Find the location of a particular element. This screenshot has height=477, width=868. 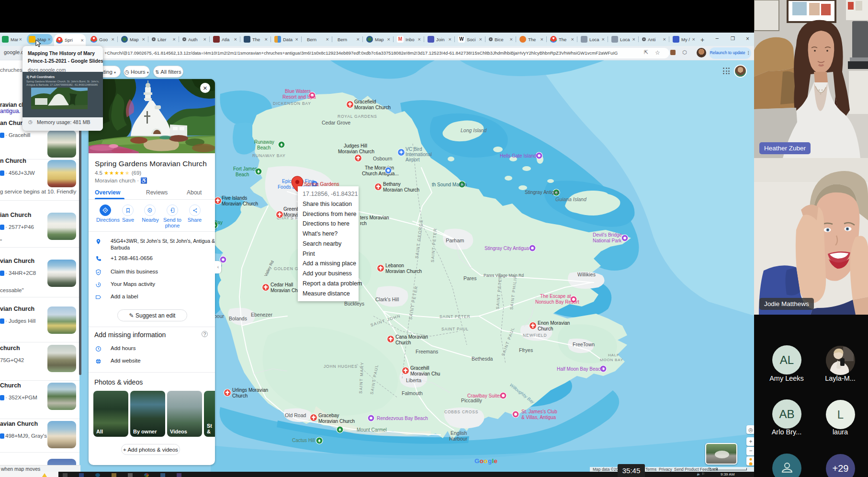

svg-text: Freemans is located at coordinates (427, 352).